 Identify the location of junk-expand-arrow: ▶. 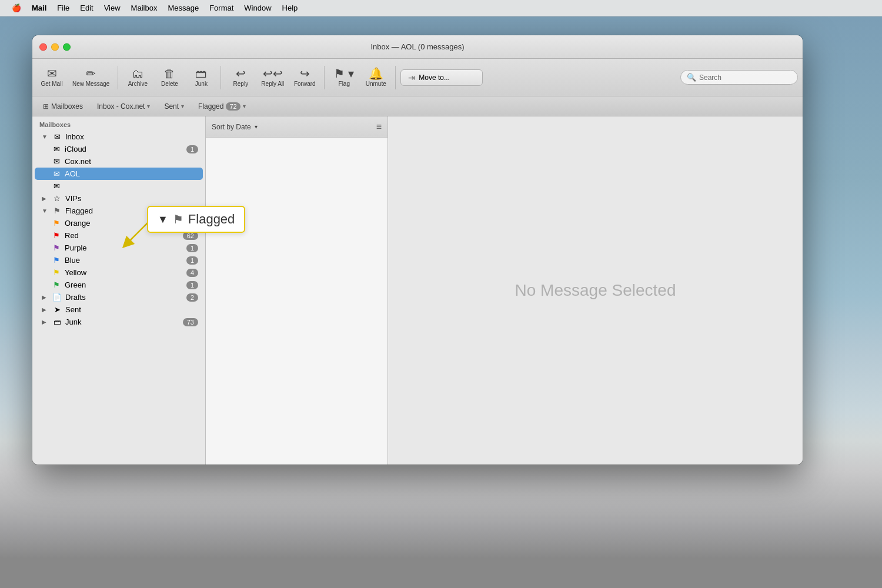
(45, 322).